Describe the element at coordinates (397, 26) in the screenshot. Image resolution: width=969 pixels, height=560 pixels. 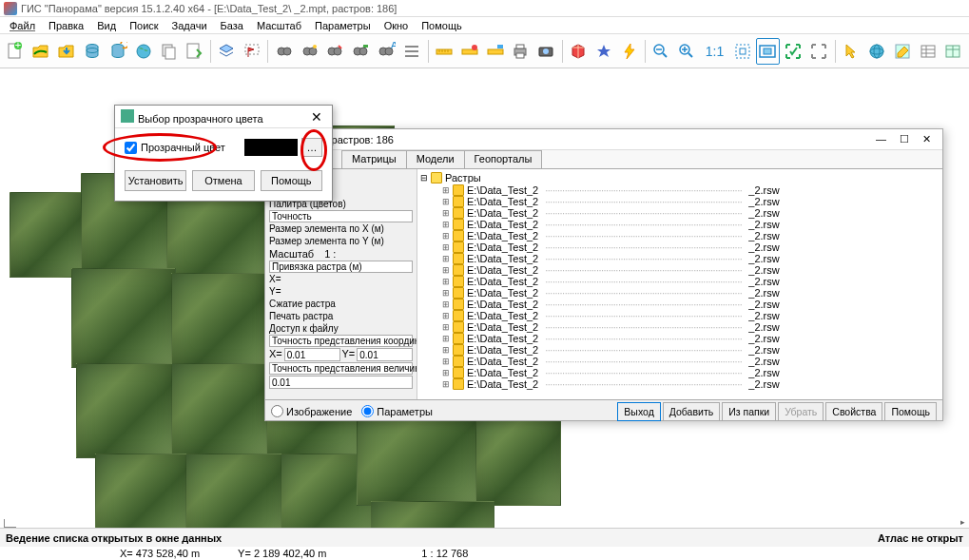
I see `menu-window: Окно` at that location.